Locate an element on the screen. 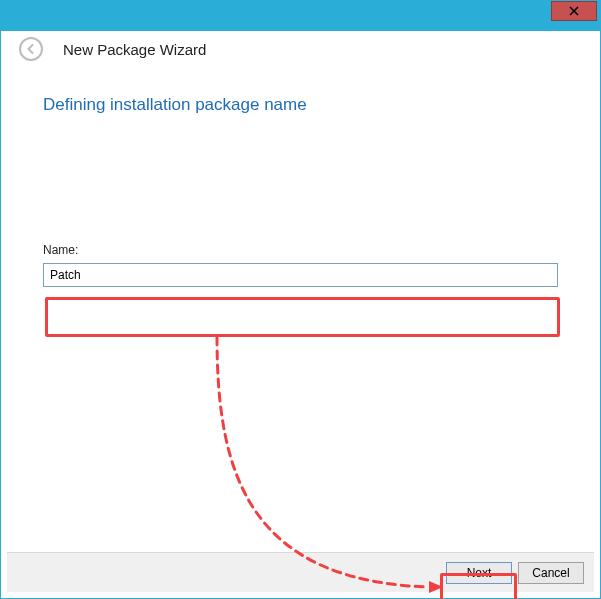 The image size is (601, 599). annotation-input-highlight is located at coordinates (302, 317).